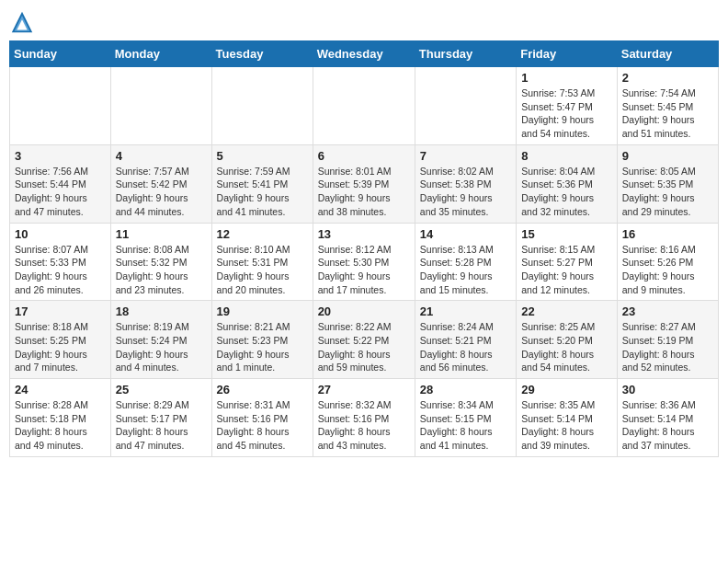 The height and width of the screenshot is (563, 728). Describe the element at coordinates (566, 348) in the screenshot. I see `day-info: Sunrise: 8:25 AM Sunset: 5:20 PM Dayligh…` at that location.